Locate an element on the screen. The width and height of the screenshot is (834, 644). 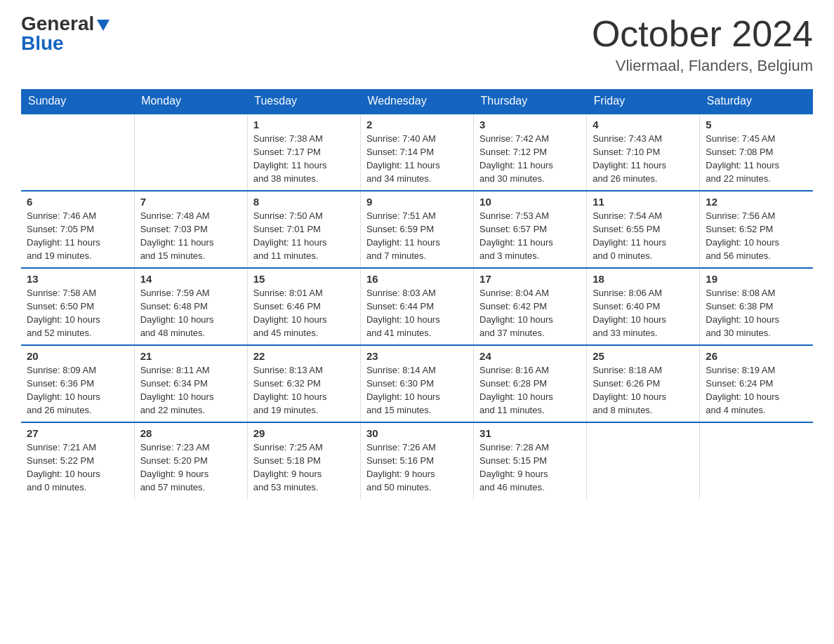
calendar-cell: 25Sunrise: 8:18 AM Sunset: 6:26 PM Dayli… is located at coordinates (643, 384).